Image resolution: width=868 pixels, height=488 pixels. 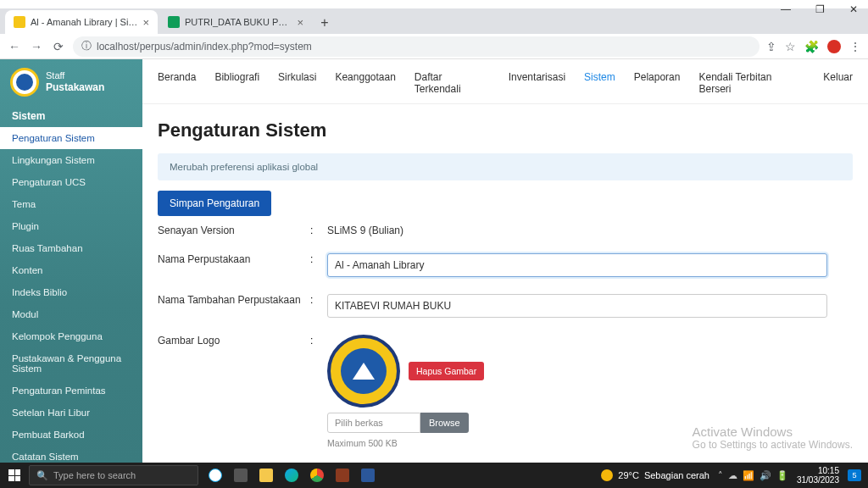 I want to click on sidebar-item-indeks-biblio: Indeks Biblio, so click(x=71, y=292).